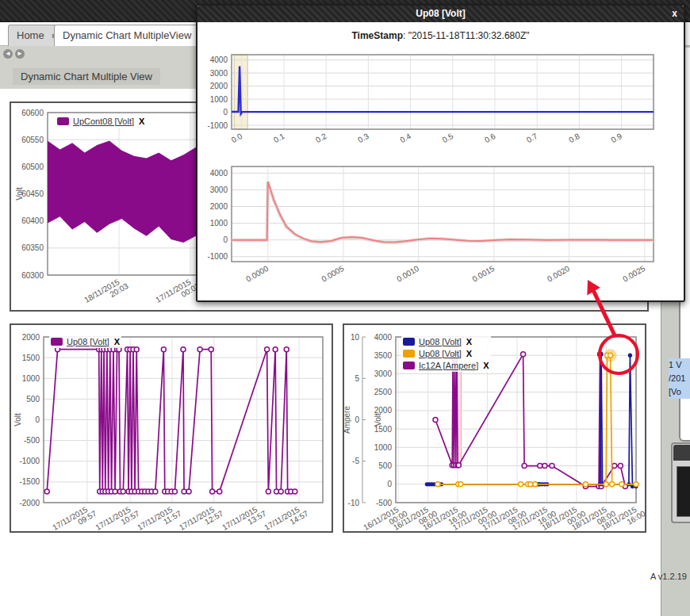  Describe the element at coordinates (495, 428) in the screenshot. I see `chart-up08-ic12a: -5000500100015002000250030003500400016/1…` at that location.